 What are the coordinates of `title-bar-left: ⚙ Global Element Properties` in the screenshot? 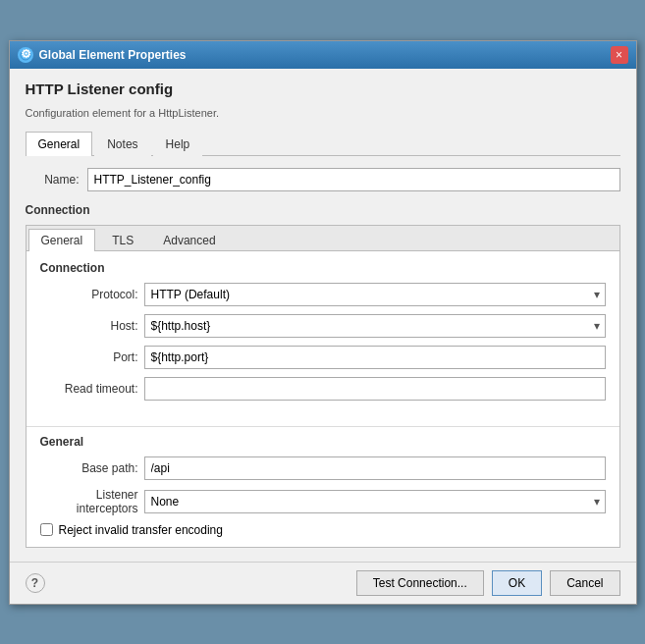 It's located at (102, 55).